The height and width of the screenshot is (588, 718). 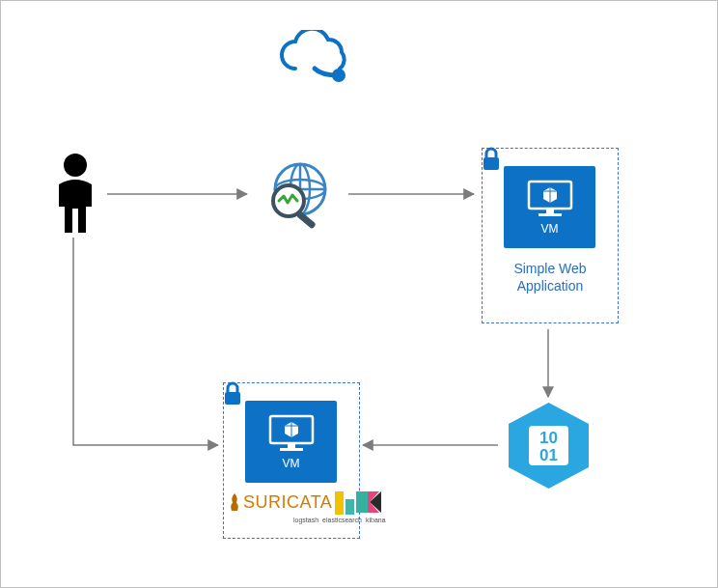 I want to click on svg-text: 01, so click(x=548, y=456).